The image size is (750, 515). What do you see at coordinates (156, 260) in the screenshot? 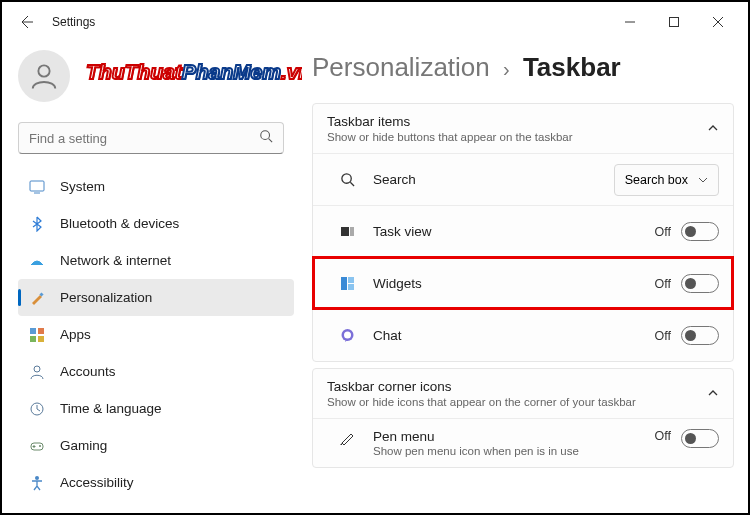
I see `sidebar-item-network: Network & internet` at bounding box center [156, 260].